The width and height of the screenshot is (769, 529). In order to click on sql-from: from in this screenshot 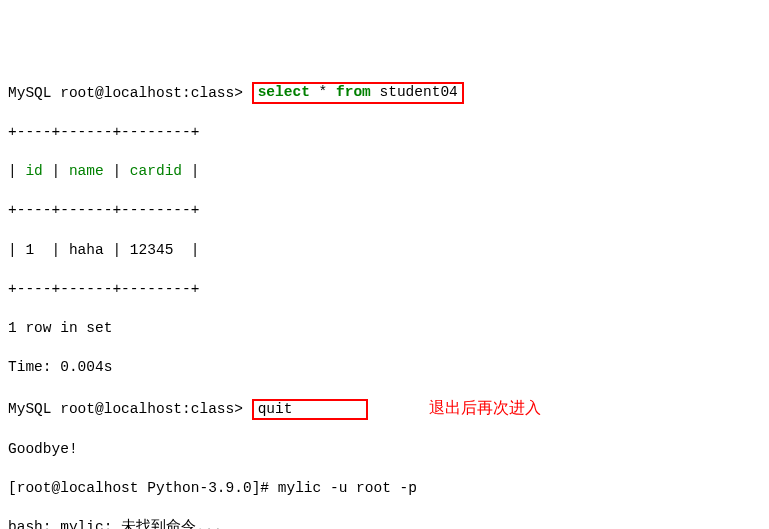, I will do `click(354, 92)`.